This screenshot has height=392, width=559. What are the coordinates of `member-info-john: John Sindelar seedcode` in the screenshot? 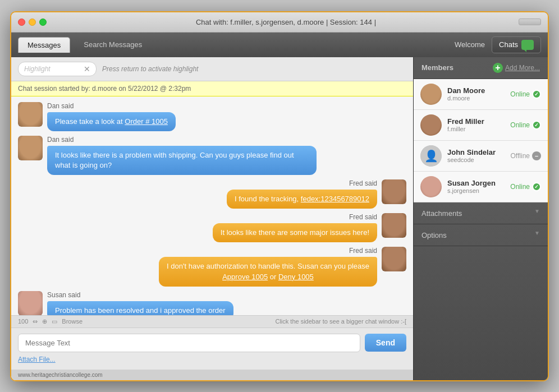 It's located at (476, 156).